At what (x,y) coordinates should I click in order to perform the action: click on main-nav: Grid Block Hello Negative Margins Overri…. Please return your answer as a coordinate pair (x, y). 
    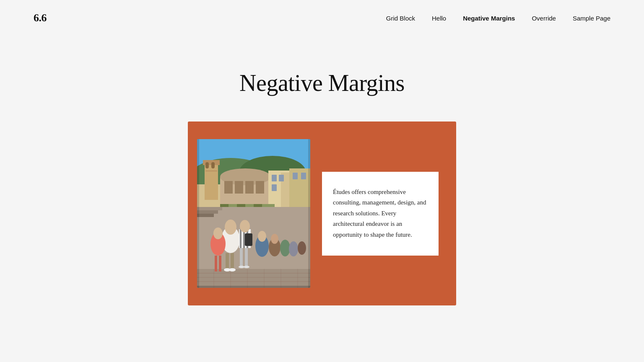
    Looking at the image, I should click on (498, 18).